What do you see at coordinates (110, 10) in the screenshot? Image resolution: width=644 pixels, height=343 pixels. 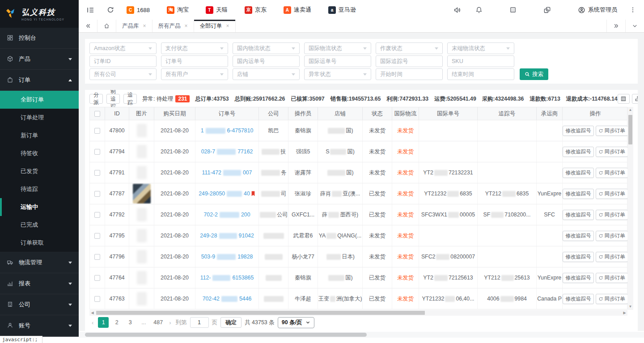 I see `refresh-icon` at bounding box center [110, 10].